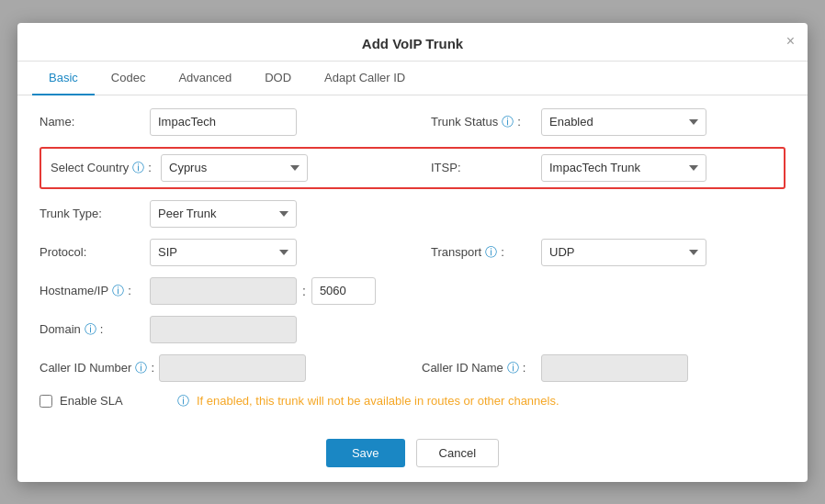 The width and height of the screenshot is (825, 504). I want to click on caller-id-number-input, so click(232, 368).